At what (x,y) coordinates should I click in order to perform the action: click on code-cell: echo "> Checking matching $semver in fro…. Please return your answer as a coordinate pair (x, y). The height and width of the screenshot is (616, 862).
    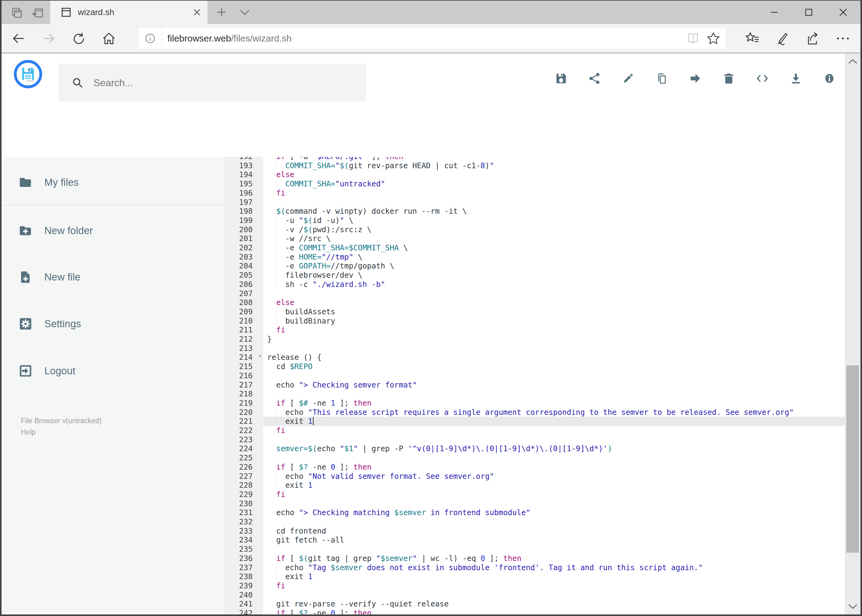
    Looking at the image, I should click on (562, 513).